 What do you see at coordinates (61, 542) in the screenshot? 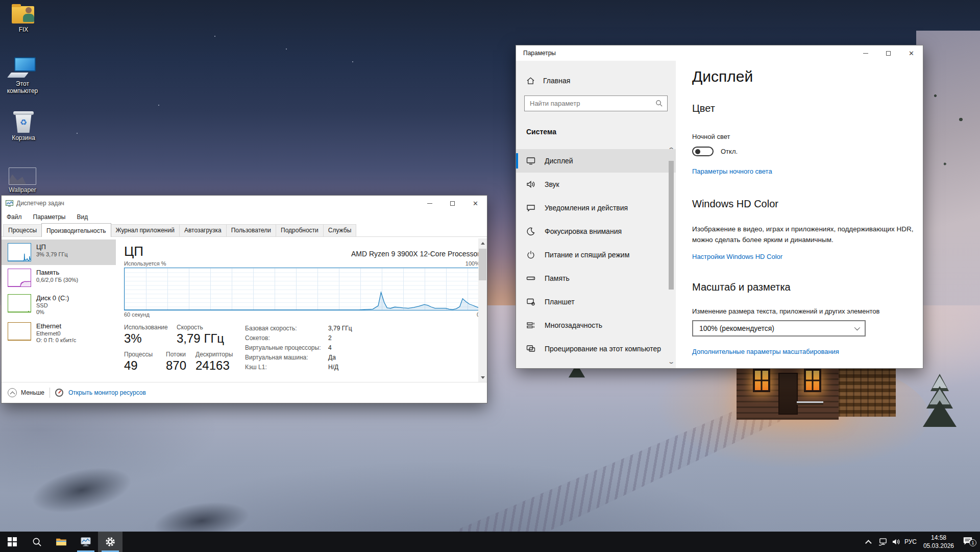
I see `taskbar-file-explorer` at bounding box center [61, 542].